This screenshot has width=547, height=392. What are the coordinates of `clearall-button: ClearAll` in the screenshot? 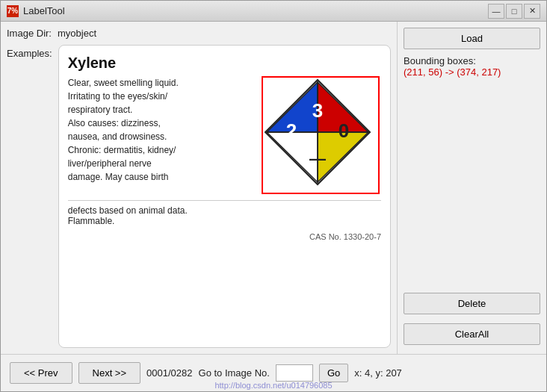 It's located at (472, 335).